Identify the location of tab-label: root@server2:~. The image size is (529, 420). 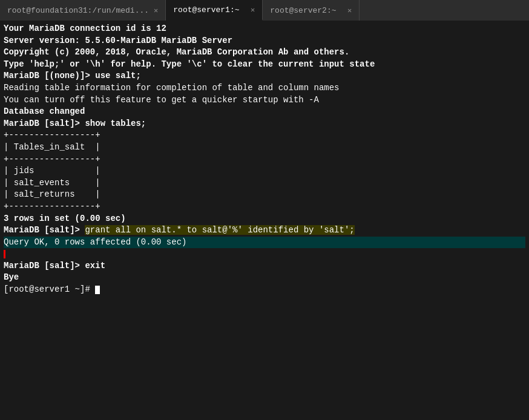
(303, 11).